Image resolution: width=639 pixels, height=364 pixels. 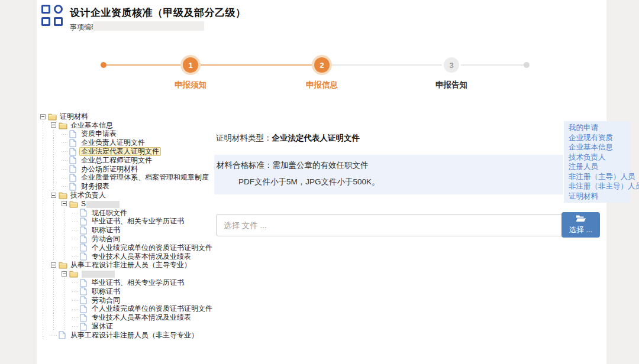 What do you see at coordinates (322, 85) in the screenshot?
I see `step-2-label: 申报信息` at bounding box center [322, 85].